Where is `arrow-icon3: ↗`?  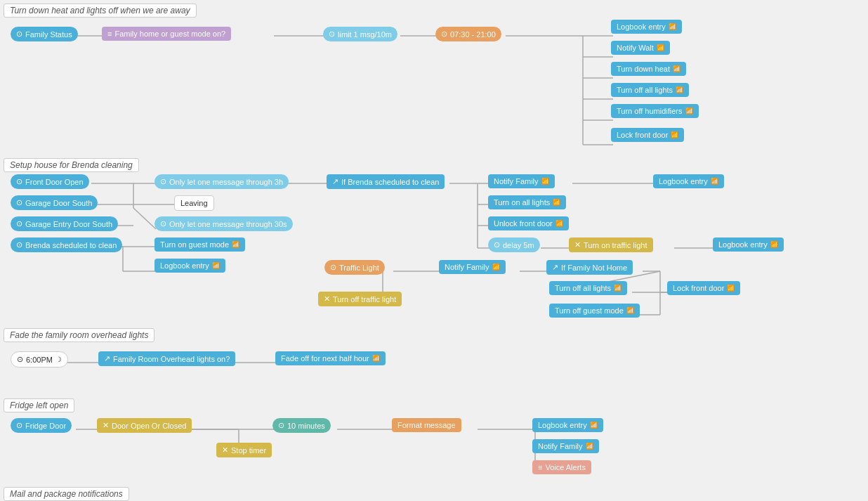
arrow-icon3: ↗ is located at coordinates (107, 358).